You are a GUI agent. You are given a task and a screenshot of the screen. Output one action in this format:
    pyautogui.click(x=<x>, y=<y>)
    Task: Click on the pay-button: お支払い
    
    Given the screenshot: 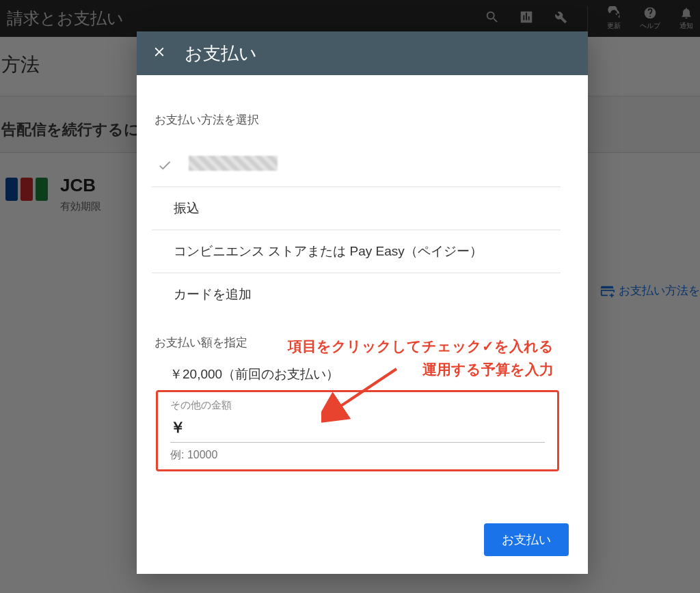 What is the action you would take?
    pyautogui.click(x=526, y=540)
    